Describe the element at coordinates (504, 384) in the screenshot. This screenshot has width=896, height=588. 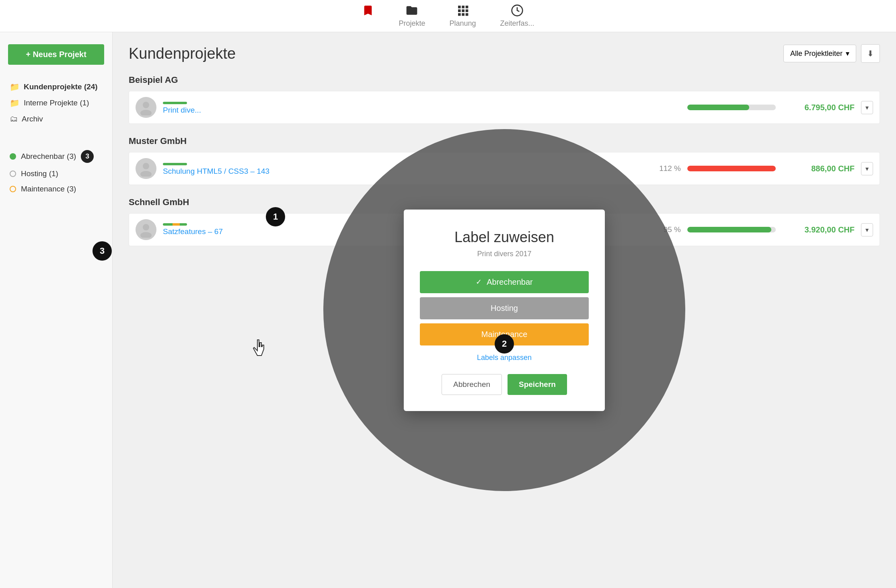
I see `modal-actions: Abbrechen Speichern` at that location.